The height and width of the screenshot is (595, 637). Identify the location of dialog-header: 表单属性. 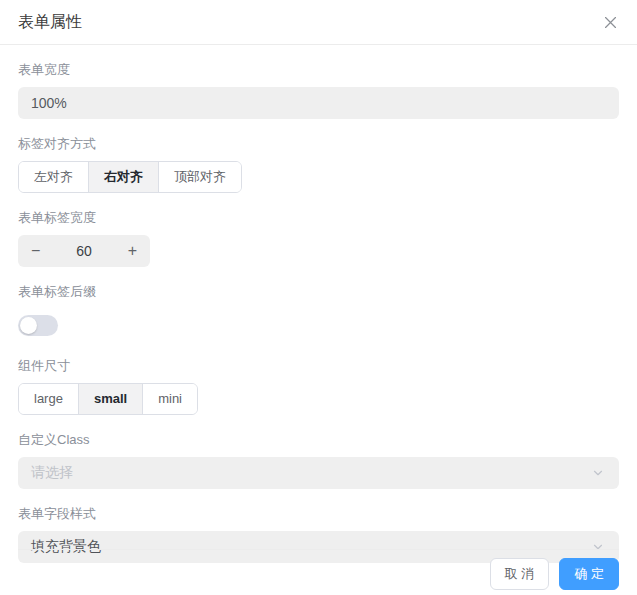
(318, 22).